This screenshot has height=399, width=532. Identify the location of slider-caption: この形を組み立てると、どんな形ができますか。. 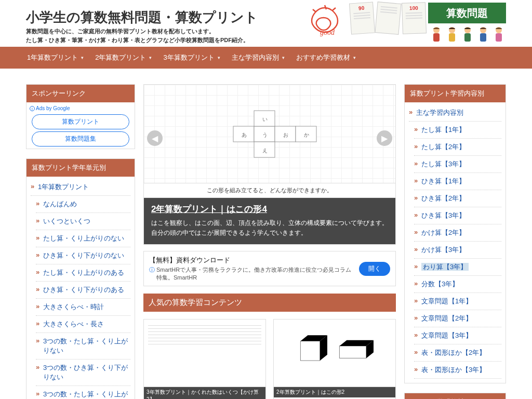
(270, 191).